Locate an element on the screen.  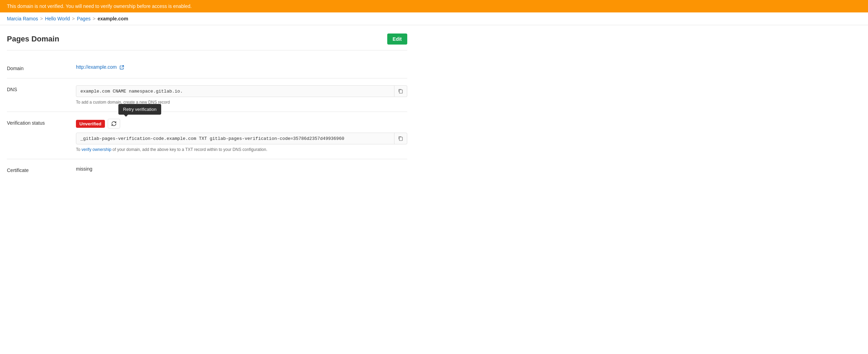
page-header: Pages Domain Edit is located at coordinates (207, 42).